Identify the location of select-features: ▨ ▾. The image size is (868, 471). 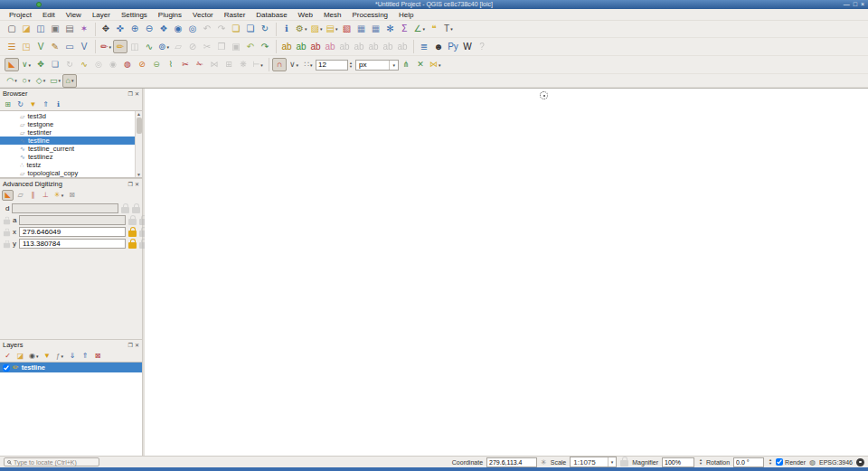
(316, 29).